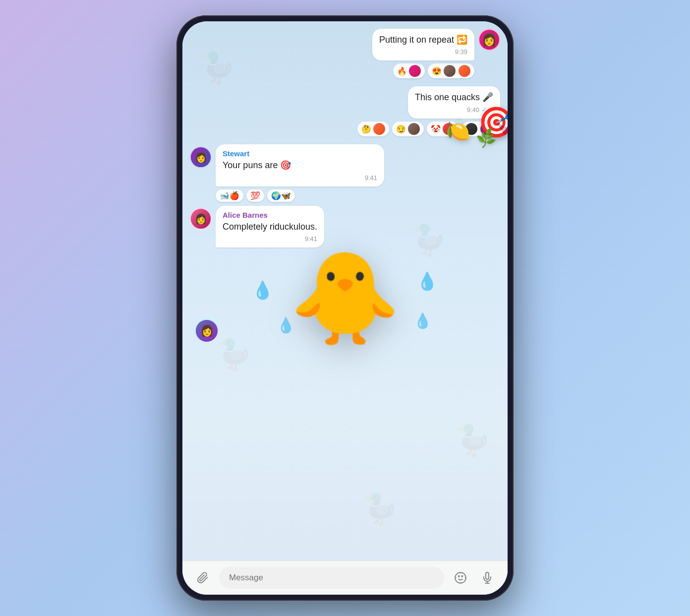  What do you see at coordinates (345, 54) in the screenshot?
I see `message-row-1: Putting it on repeat 🔁 9:39 👩` at bounding box center [345, 54].